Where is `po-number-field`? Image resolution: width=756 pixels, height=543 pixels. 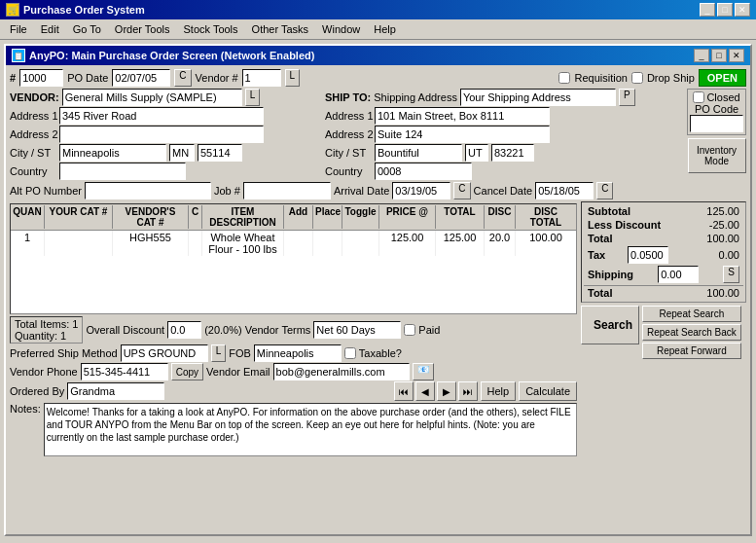
po-number-field is located at coordinates (41, 78).